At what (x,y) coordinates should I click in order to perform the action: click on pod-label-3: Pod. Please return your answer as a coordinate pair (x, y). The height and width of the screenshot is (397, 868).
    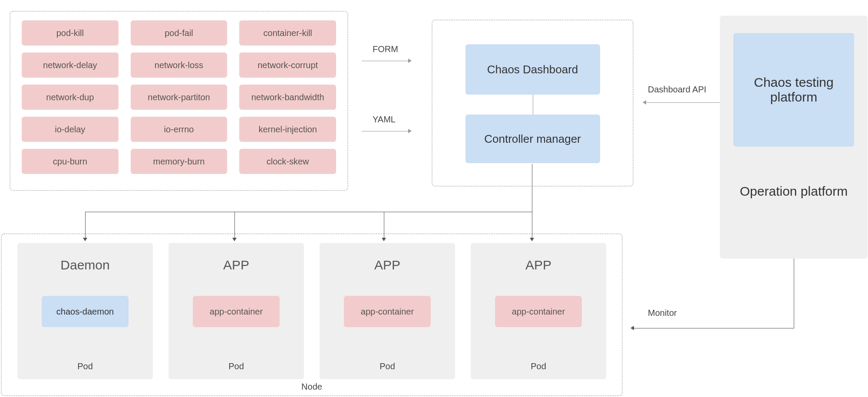
    Looking at the image, I should click on (387, 366).